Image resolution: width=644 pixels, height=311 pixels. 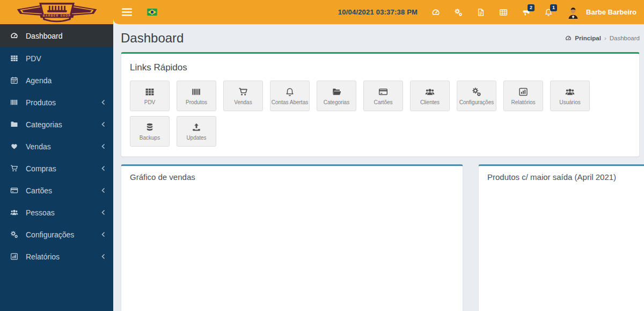 What do you see at coordinates (477, 96) in the screenshot?
I see `quicklink-configuracoes: Configurações` at bounding box center [477, 96].